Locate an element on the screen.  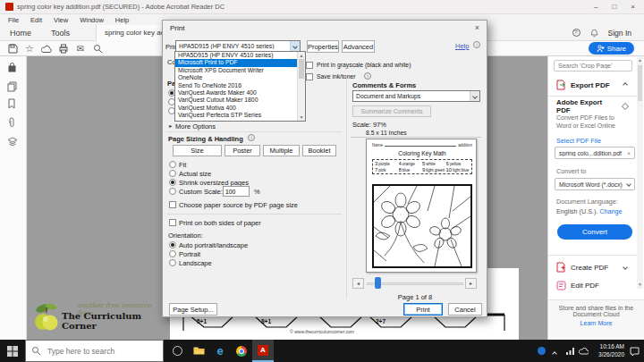
actual-size-radio is located at coordinates (173, 173).